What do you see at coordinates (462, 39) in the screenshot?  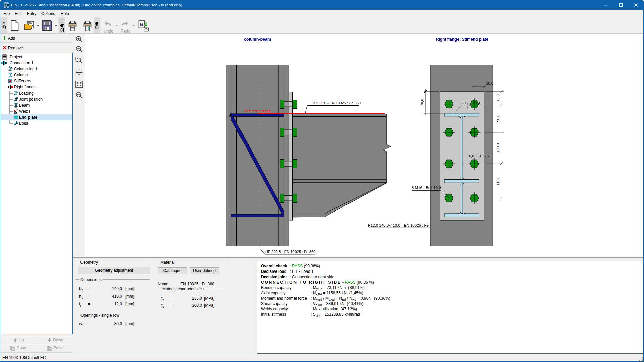 I see `svg-text: Right flange: Stiff end plate` at bounding box center [462, 39].